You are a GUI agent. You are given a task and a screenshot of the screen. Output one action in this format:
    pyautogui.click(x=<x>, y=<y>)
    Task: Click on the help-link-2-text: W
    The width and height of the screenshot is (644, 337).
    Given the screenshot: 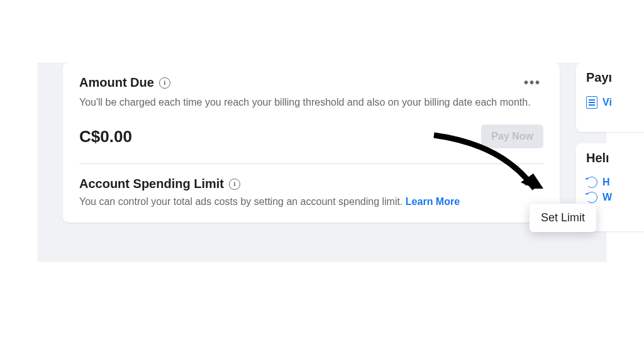 What is the action you would take?
    pyautogui.click(x=608, y=197)
    